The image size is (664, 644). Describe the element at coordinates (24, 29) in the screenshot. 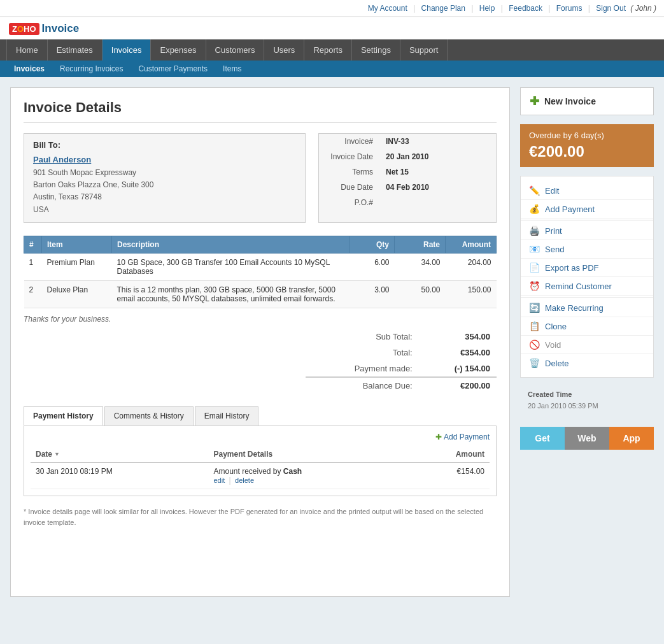

I see `zoho-logo: ZOHO` at that location.